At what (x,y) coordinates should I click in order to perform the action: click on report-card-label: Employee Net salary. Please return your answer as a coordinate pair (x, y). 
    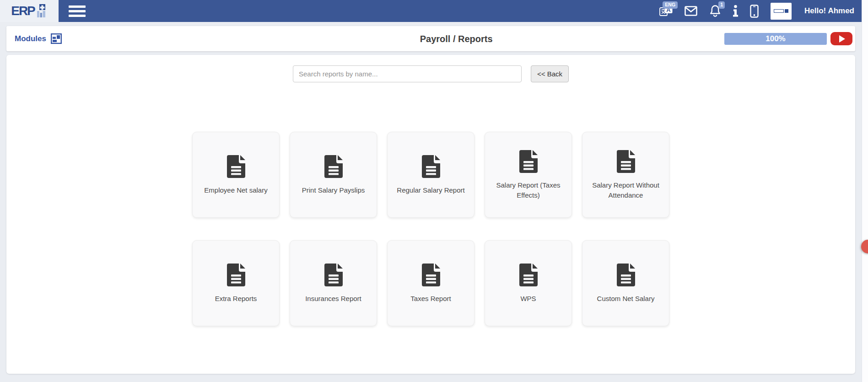
    Looking at the image, I should click on (236, 190).